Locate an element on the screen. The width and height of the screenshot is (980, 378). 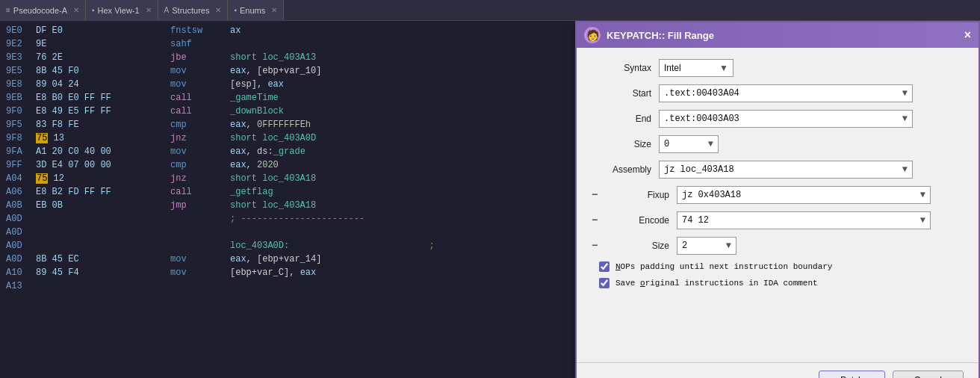
tab-pseudocode-a: ≡ Pseudocode-A ✕ is located at coordinates (43, 10).